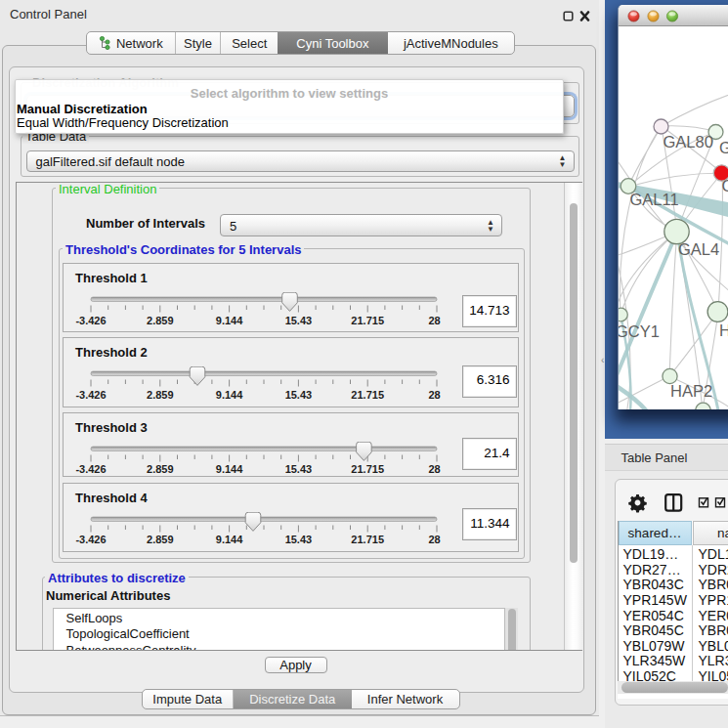 The width and height of the screenshot is (728, 728). What do you see at coordinates (639, 331) in the screenshot?
I see `svg-text: GCY1` at bounding box center [639, 331].